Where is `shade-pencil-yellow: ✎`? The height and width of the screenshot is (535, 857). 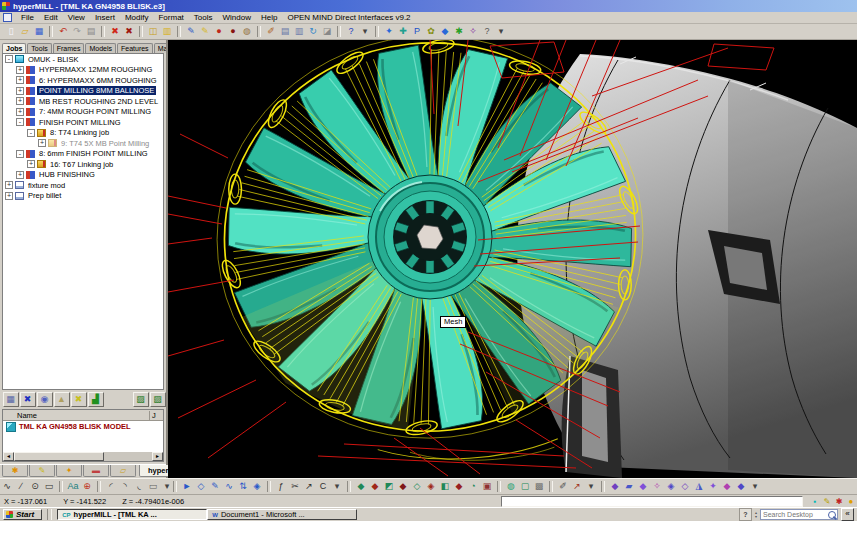 shade-pencil-yellow: ✎ is located at coordinates (206, 32).